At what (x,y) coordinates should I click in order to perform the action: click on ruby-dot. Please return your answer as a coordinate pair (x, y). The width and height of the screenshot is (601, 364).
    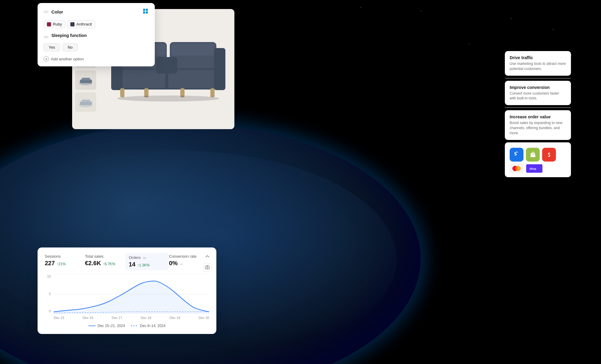
    Looking at the image, I should click on (49, 24).